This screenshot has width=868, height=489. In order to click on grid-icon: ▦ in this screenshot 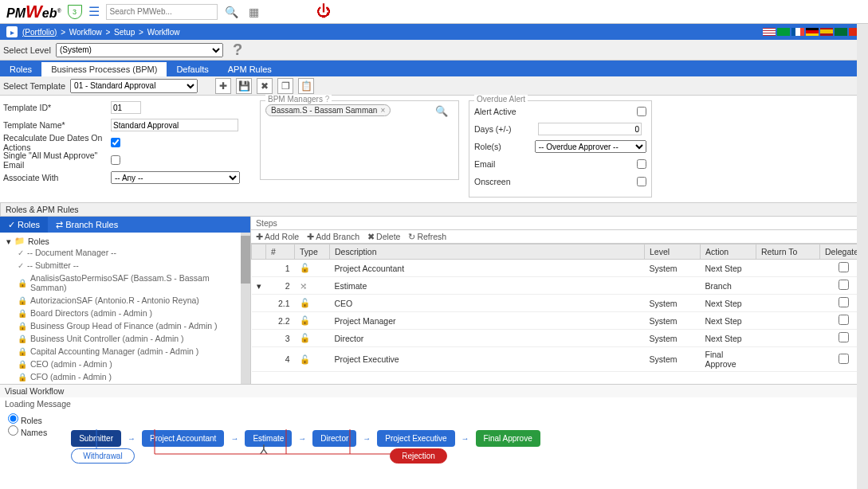, I will do `click(254, 12)`.